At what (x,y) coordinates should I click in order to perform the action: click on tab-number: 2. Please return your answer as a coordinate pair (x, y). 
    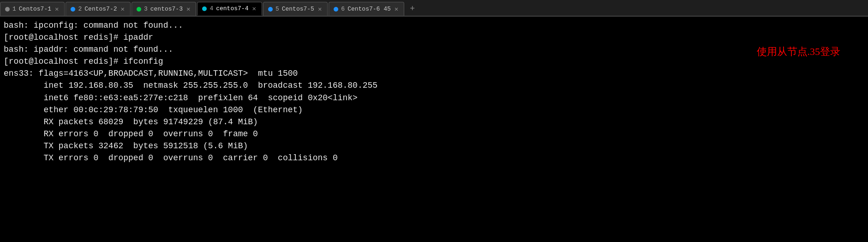
    Looking at the image, I should click on (80, 9).